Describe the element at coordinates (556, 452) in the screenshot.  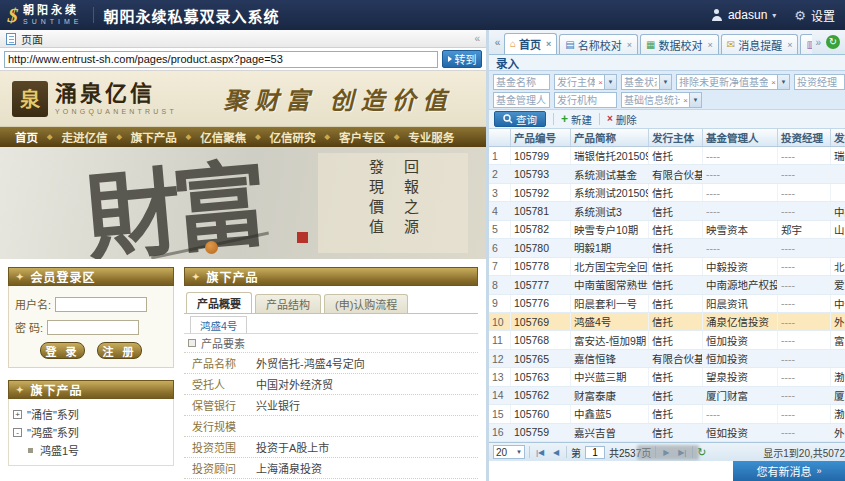
I see `prev-page-button: ◀` at that location.